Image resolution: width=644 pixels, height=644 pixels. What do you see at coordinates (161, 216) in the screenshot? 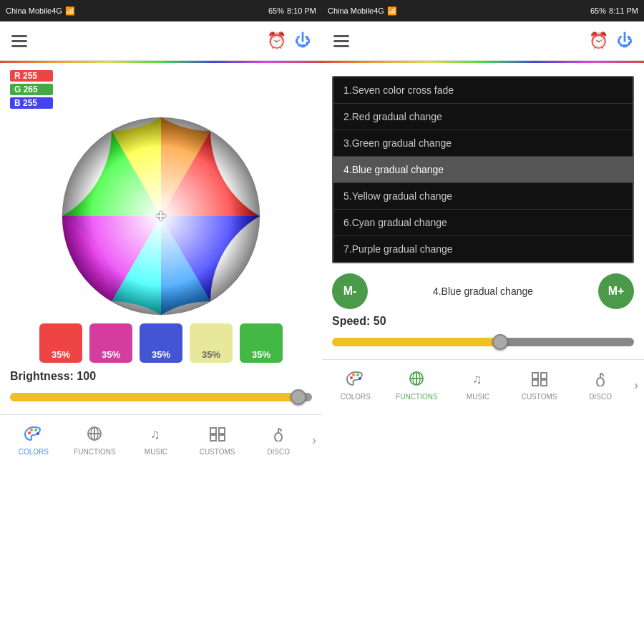
I see `color-wheel-svg: +` at bounding box center [161, 216].